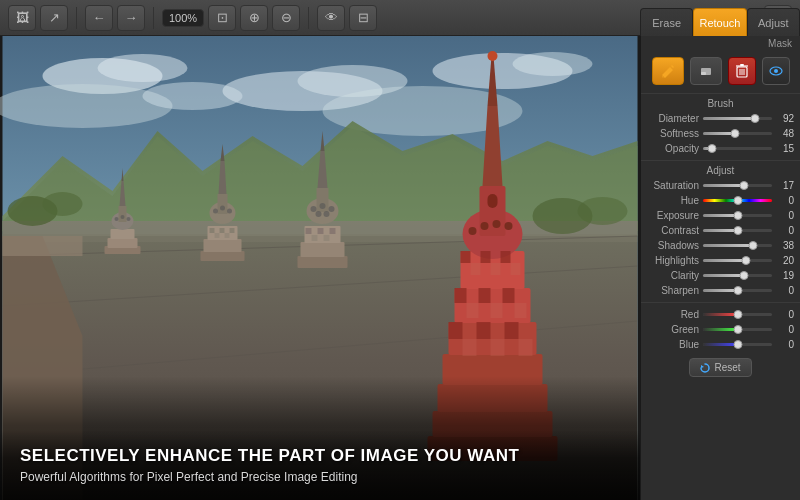 Image resolution: width=800 pixels, height=500 pixels. What do you see at coordinates (738, 216) in the screenshot?
I see `exposure-slider` at bounding box center [738, 216].